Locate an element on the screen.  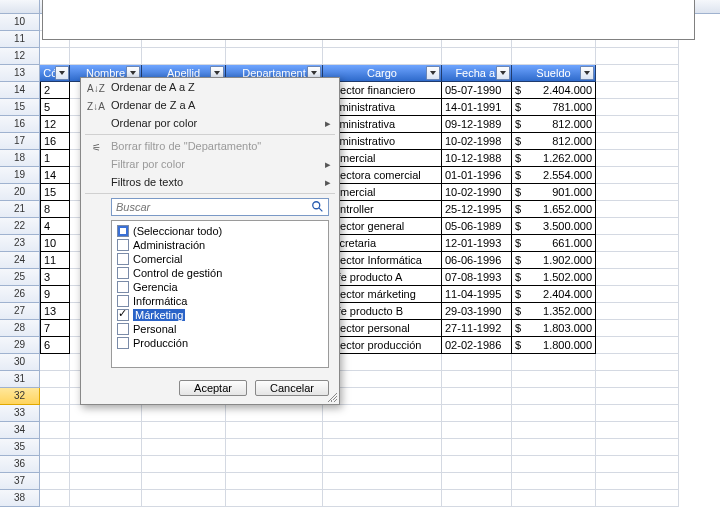
cell-fecha: 10-02-1998 is located at coordinates (477, 142).